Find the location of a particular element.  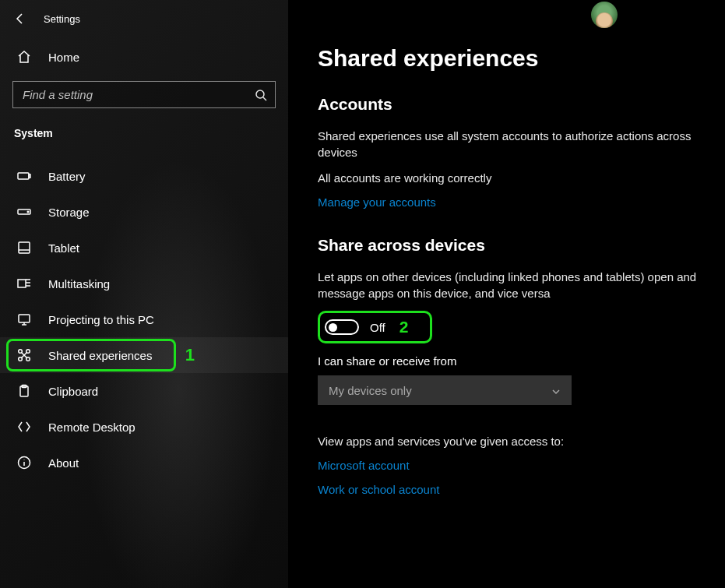

microsoft-account-link: Microsoft account is located at coordinates (511, 466).